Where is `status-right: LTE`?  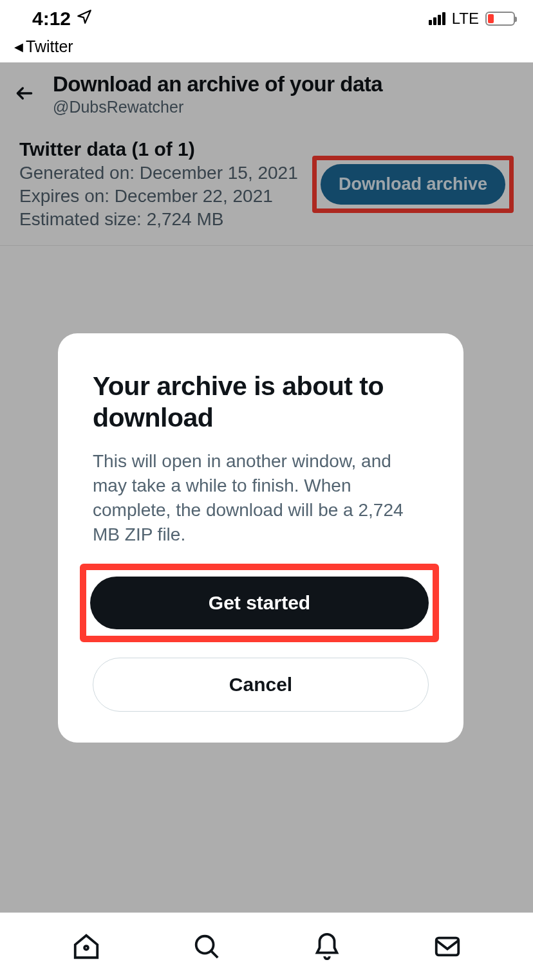 status-right: LTE is located at coordinates (472, 19).